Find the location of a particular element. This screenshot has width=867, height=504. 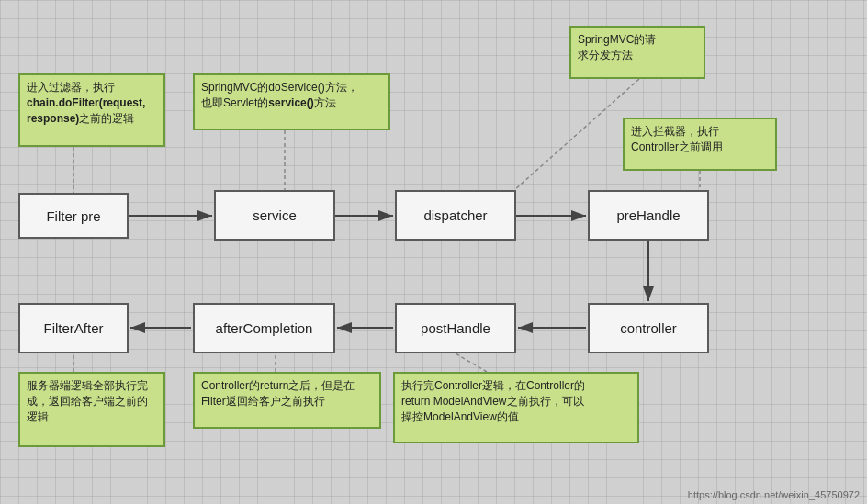

annotation-prehandle: 进入拦截器，执行Controller之前调用 is located at coordinates (700, 144).